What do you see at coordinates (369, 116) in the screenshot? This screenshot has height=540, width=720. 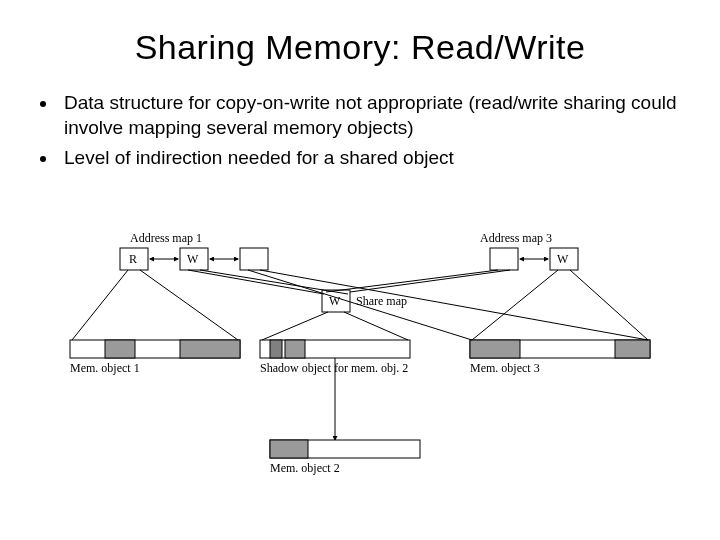 I see `bullet-1: Data structure for copy-on-write not app…` at bounding box center [369, 116].